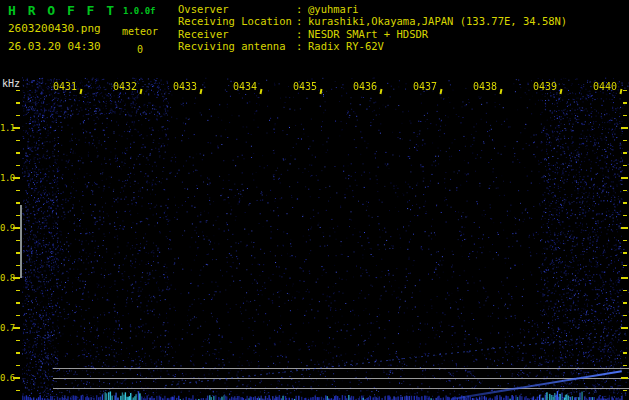  I want to click on reference-line-upper, so click(341, 368).